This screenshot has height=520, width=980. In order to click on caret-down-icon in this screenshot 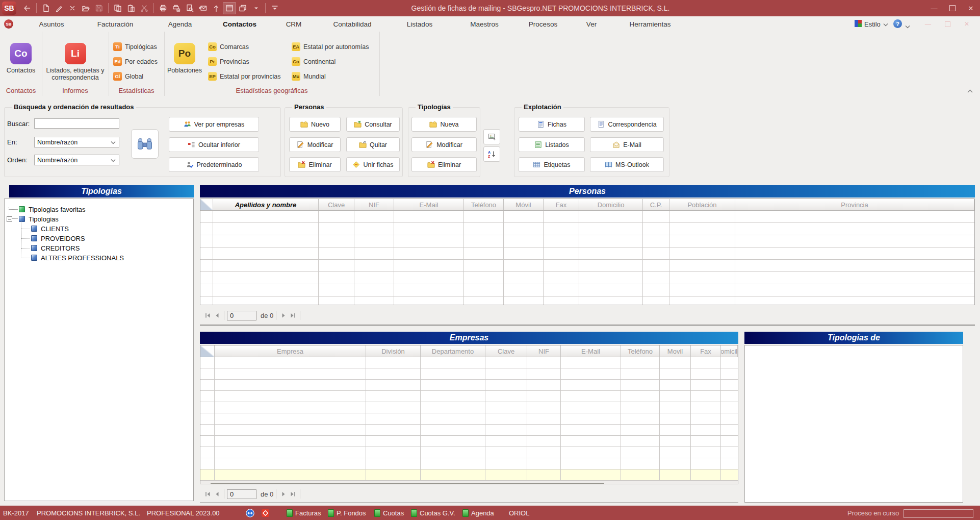, I will do `click(256, 8)`.